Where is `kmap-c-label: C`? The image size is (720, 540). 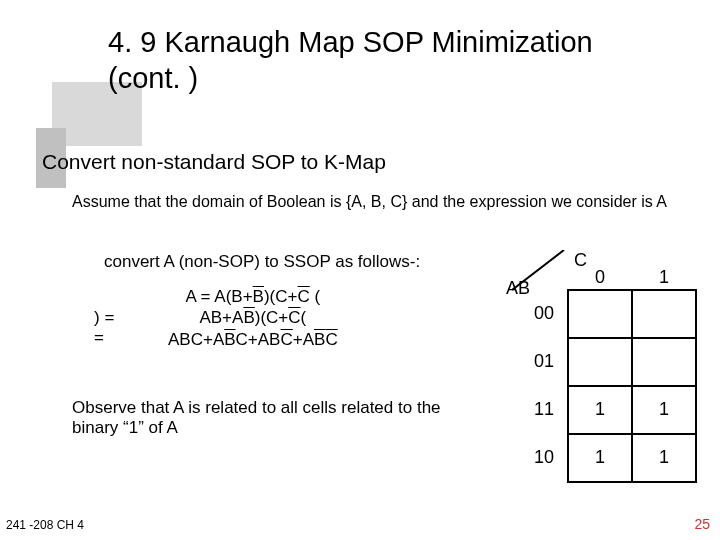 kmap-c-label: C is located at coordinates (580, 260).